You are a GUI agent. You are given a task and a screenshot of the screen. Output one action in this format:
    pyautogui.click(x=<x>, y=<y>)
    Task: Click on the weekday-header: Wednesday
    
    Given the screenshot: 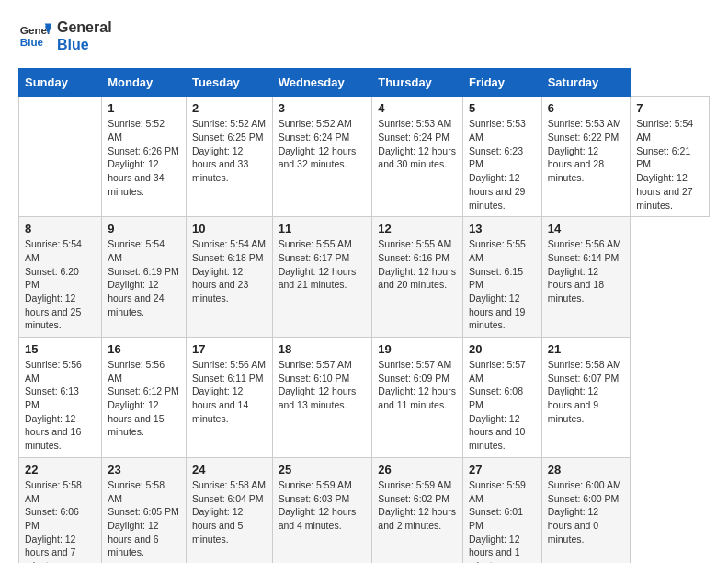 What is the action you would take?
    pyautogui.click(x=322, y=83)
    